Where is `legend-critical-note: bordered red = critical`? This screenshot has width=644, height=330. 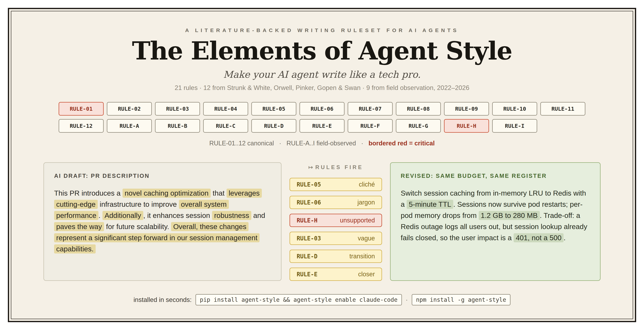 legend-critical-note: bordered red = critical is located at coordinates (402, 143).